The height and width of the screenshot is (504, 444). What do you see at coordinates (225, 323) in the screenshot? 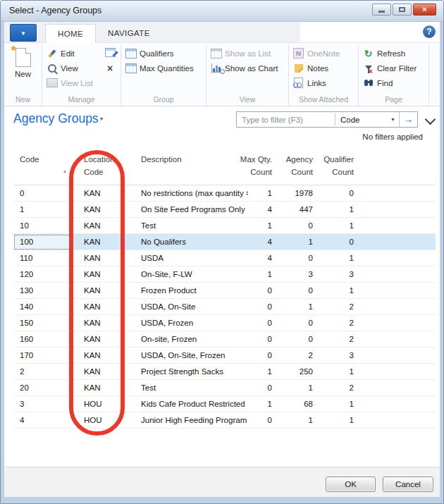
I see `table-row: 150 KAN USDA, Frozen 0 0 2` at bounding box center [225, 323].